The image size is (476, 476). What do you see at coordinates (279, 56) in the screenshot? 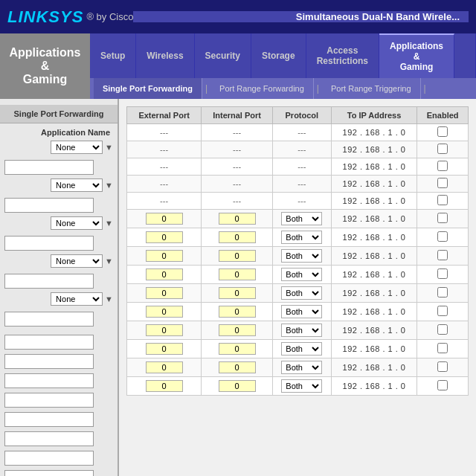
I see `tab-storage: Storage` at bounding box center [279, 56].